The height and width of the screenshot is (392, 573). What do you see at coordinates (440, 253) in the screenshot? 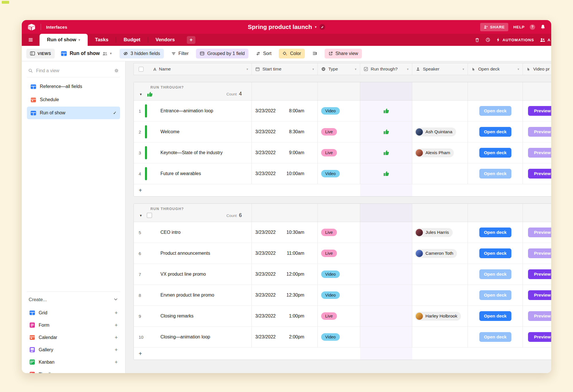
I see `cell-speaker: Cameron Toth` at bounding box center [440, 253].